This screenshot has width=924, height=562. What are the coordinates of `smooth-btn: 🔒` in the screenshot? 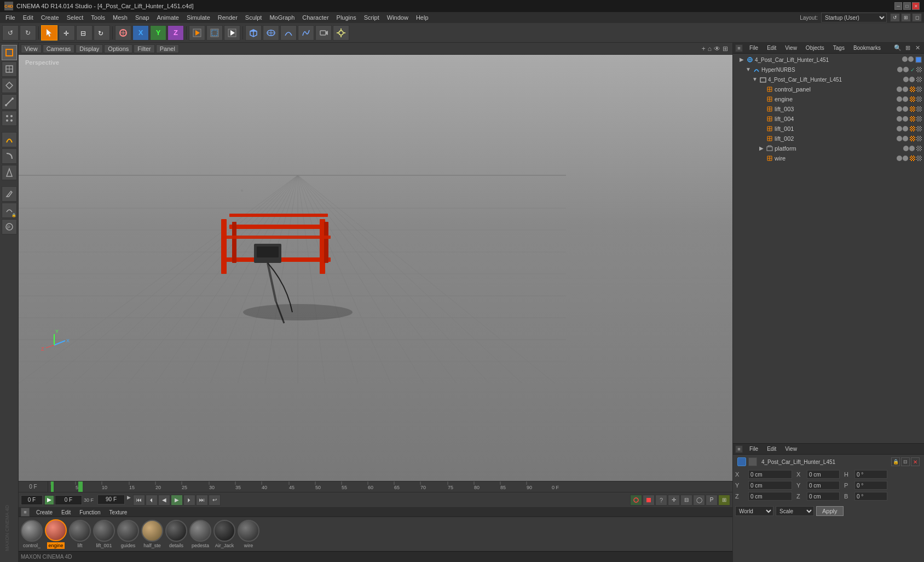 It's located at (9, 210).